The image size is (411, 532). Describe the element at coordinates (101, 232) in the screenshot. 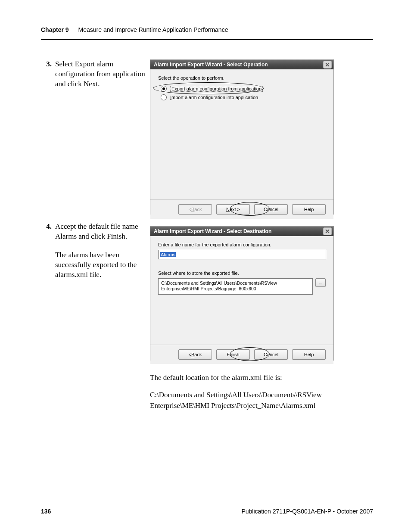

I see `step-text: Accept the default file name Alarms and …` at that location.